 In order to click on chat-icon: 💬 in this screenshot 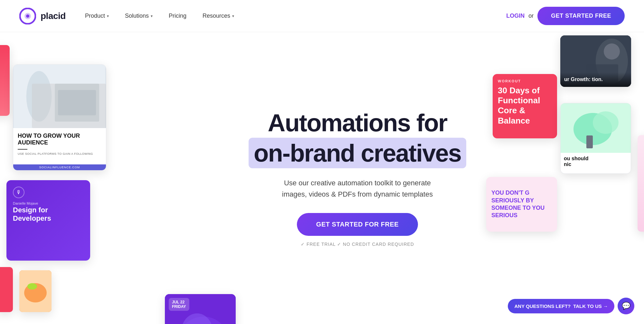, I will do `click(626, 306)`.